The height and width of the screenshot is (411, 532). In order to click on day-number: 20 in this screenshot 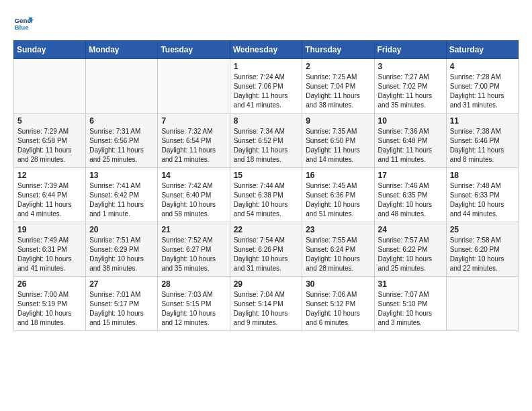, I will do `click(122, 230)`.